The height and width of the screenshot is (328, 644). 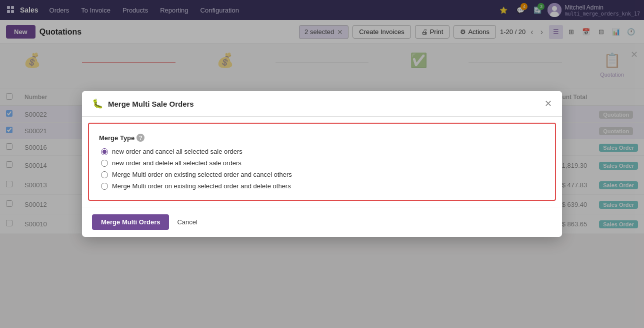 What do you see at coordinates (98, 104) in the screenshot?
I see `bug-icon: 🐛` at bounding box center [98, 104].